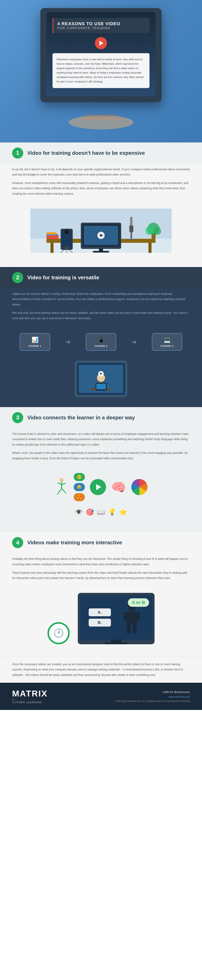 Image resolution: width=202 pixels, height=980 pixels. I want to click on hero-title-box: 4 REASONS TO USE VIDEO FOR CORPORATE TRA…, so click(101, 26).